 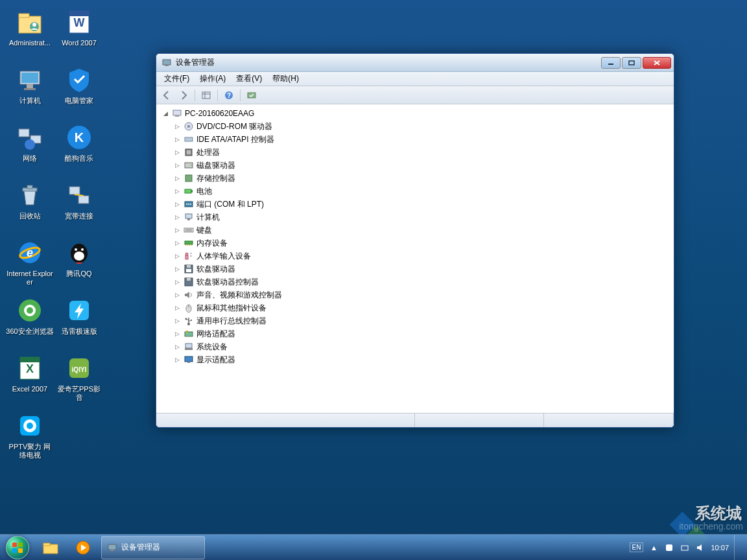 What do you see at coordinates (700, 548) in the screenshot?
I see `tray-volume-icon` at bounding box center [700, 548].